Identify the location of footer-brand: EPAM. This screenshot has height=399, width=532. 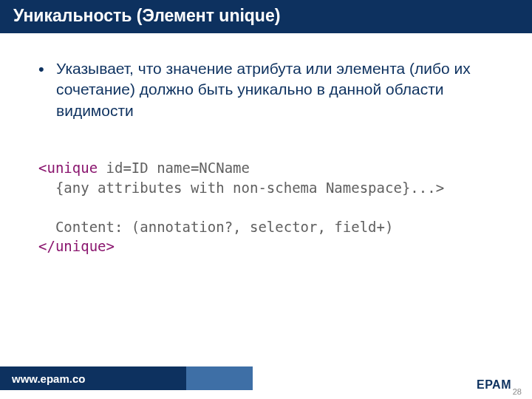
(494, 385).